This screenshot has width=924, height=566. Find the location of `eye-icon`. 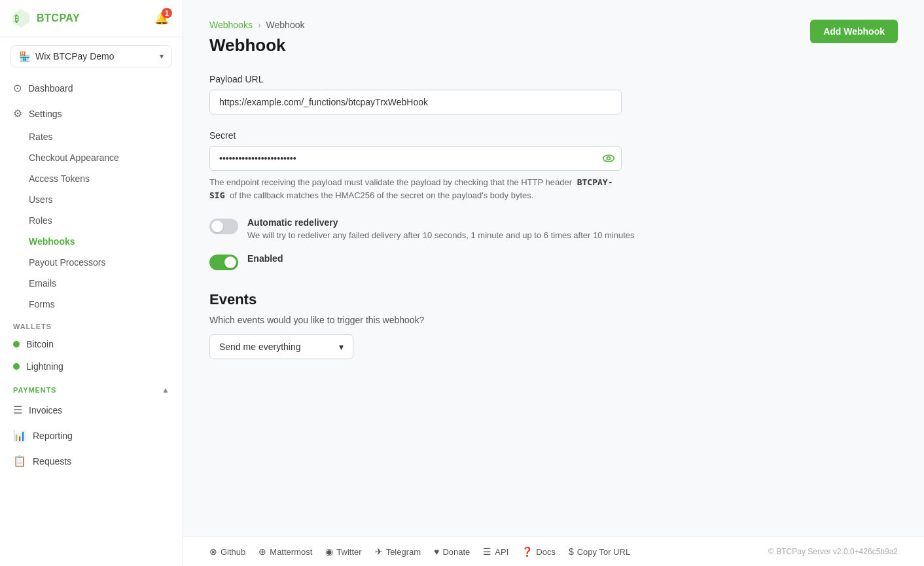

eye-icon is located at coordinates (609, 158).